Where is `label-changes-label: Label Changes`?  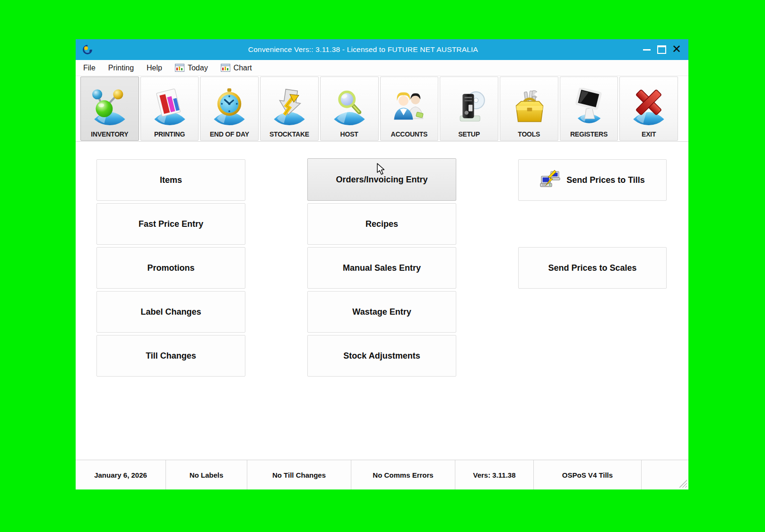 label-changes-label: Label Changes is located at coordinates (171, 312).